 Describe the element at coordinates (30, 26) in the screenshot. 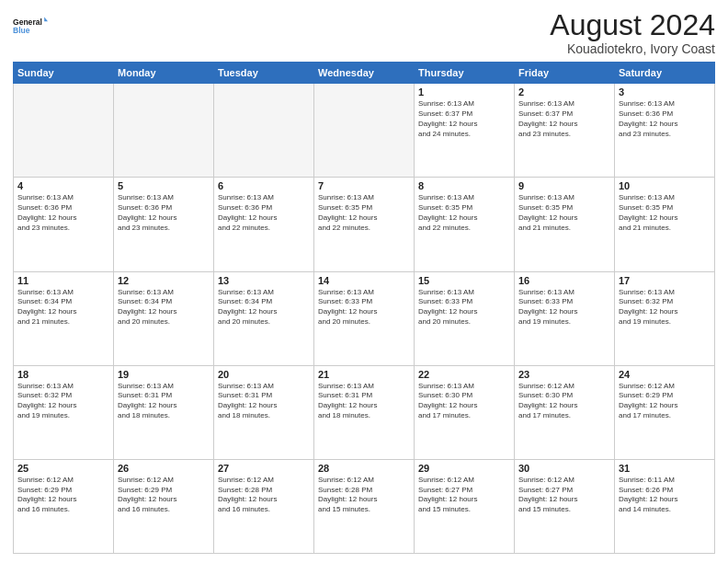

I see `logo: General Blue` at that location.